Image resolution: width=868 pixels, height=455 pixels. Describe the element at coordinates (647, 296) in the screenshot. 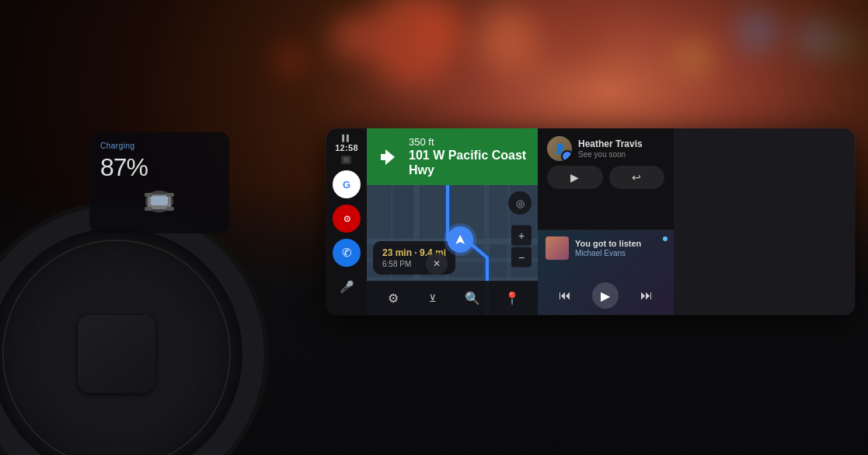

I see `next-icon: ⏭` at that location.